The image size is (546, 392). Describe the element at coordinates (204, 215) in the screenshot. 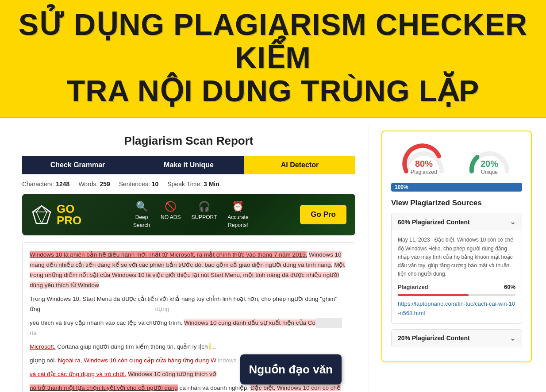

I see `feature-support: 🎧 SUPPORT` at that location.